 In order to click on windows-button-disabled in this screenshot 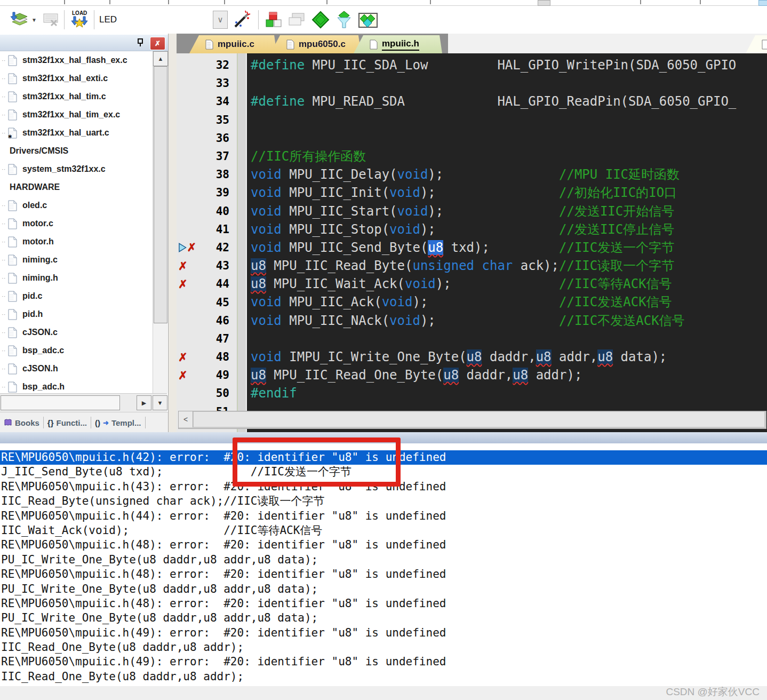, I will do `click(297, 20)`.